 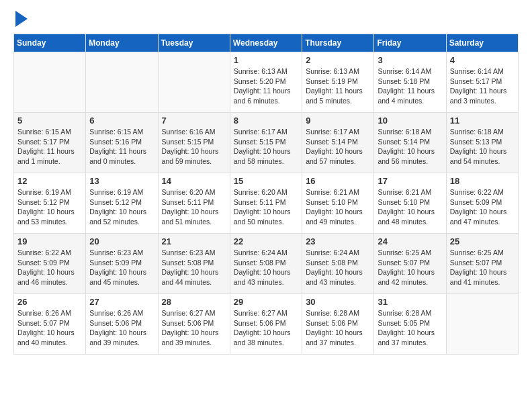 I want to click on sunrise-text: Sunrise: 6:23 AM, so click(x=194, y=253).